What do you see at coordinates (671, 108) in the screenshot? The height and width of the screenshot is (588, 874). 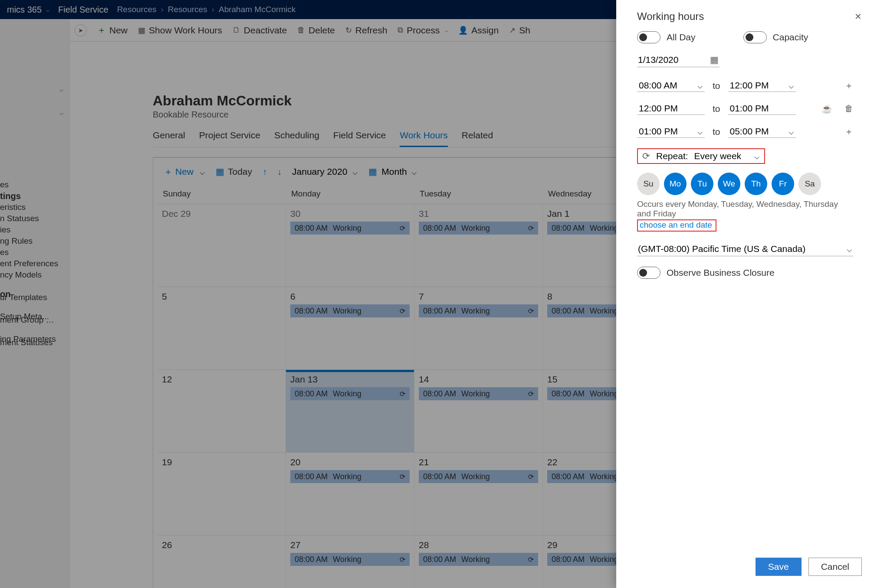 I see `from-time-select: 12:00 PM` at bounding box center [671, 108].